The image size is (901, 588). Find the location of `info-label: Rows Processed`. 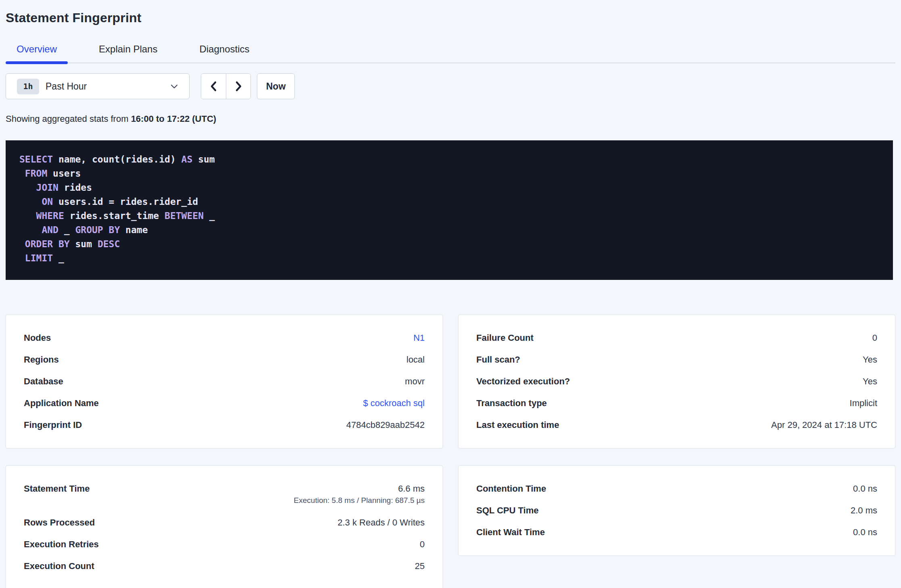

info-label: Rows Processed is located at coordinates (59, 523).